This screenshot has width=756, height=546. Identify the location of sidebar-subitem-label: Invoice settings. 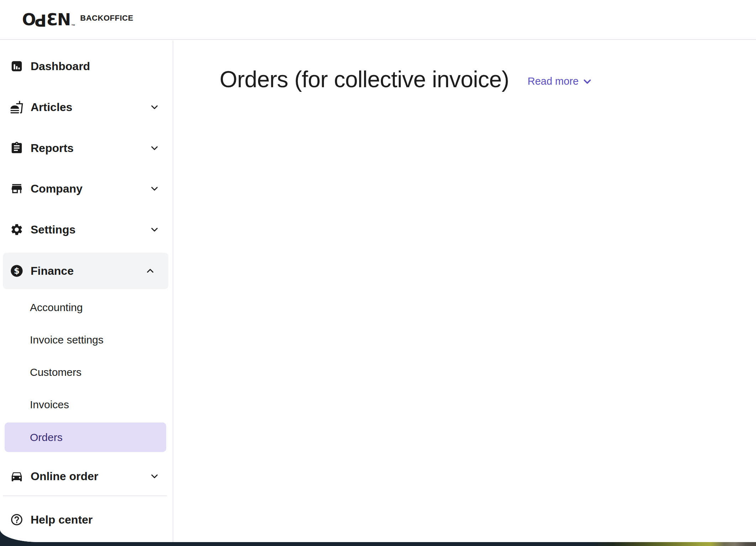
(67, 340).